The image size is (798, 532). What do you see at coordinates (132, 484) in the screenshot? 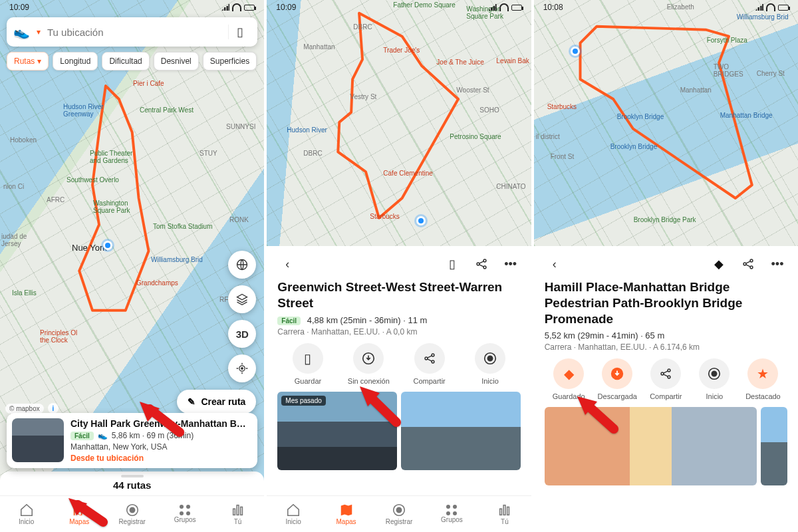
I see `route-count-bar: 44 rutas` at bounding box center [132, 484].